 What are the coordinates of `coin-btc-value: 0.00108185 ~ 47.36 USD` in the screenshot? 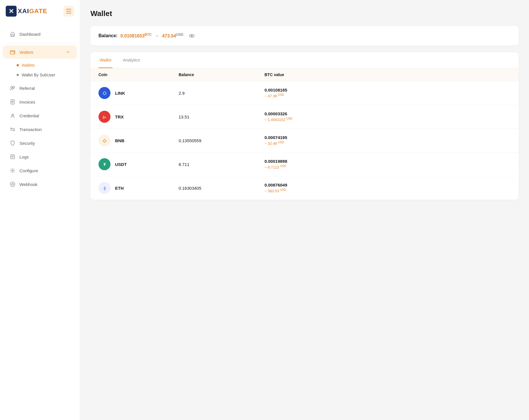 It's located at (388, 93).